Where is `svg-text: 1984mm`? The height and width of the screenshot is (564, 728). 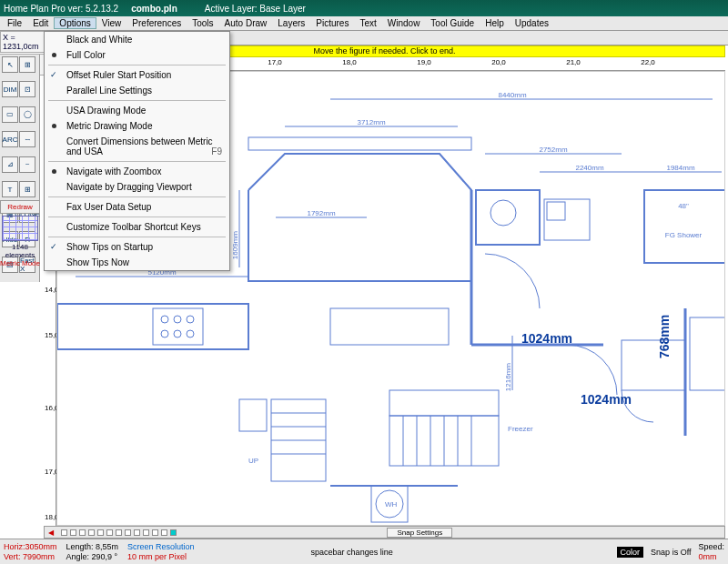 svg-text: 1984mm is located at coordinates (681, 167).